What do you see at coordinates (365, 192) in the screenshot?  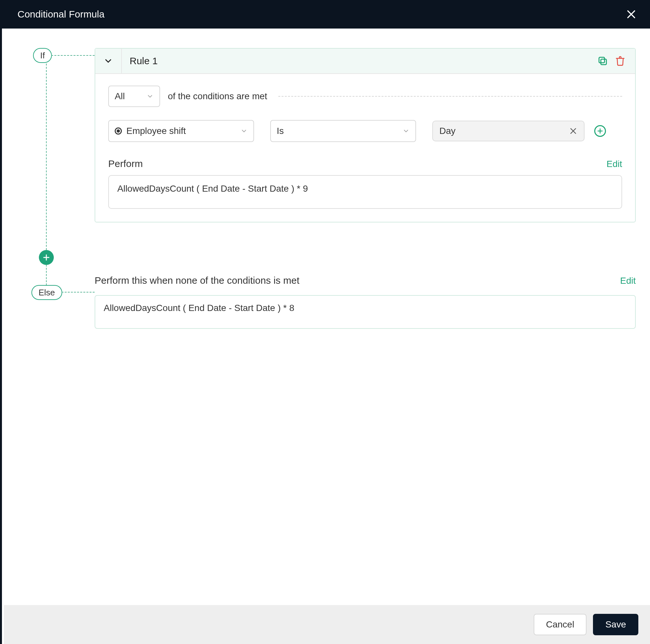 I see `rule-formula-display: AllowedDaysCount ( End Date - Start Date…` at bounding box center [365, 192].